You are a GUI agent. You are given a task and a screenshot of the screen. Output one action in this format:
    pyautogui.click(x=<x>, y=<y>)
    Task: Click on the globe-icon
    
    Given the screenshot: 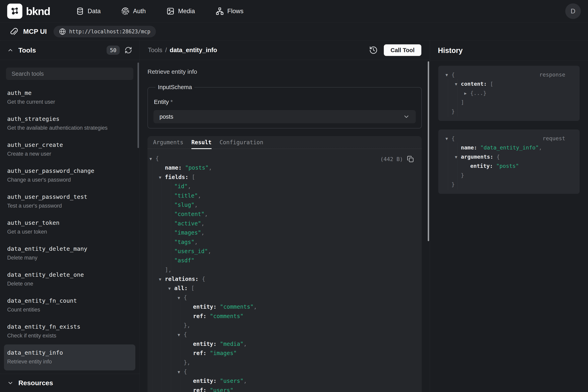 What is the action you would take?
    pyautogui.click(x=62, y=32)
    